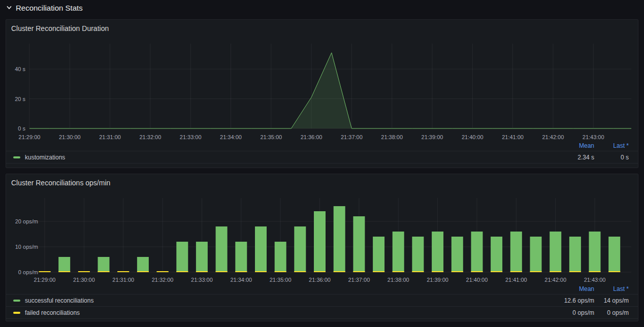  I want to click on duration-legend: Mean Last * kustomizations 2.34 s 0 s, so click(322, 152).